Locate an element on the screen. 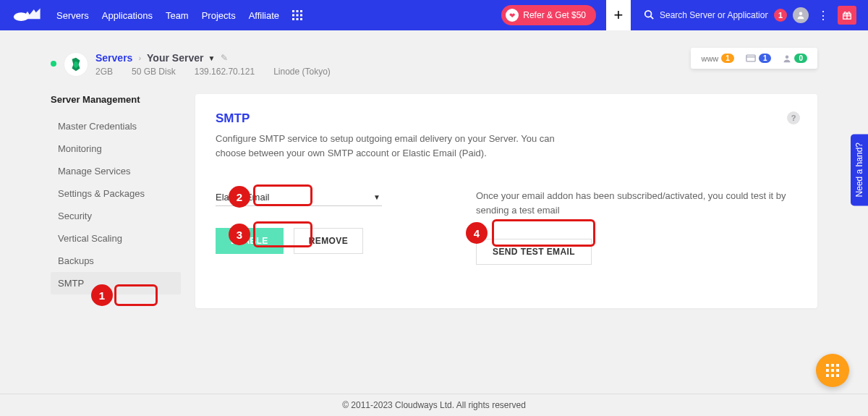  test-email-note: Once your email addon has been subscribe… is located at coordinates (637, 203).